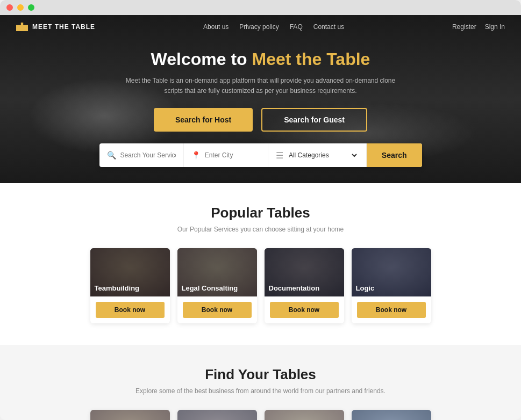 Image resolution: width=521 pixels, height=420 pixels. What do you see at coordinates (465, 27) in the screenshot?
I see `nav-register: Register` at bounding box center [465, 27].